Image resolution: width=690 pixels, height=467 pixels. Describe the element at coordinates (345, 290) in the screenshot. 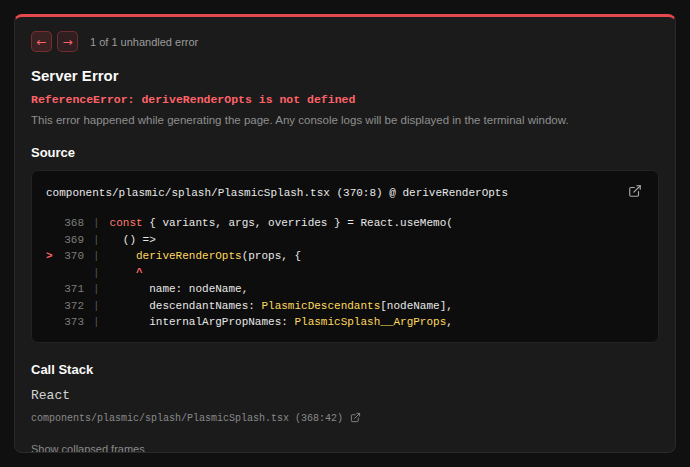

I see `code-line: 371| name: nodeName,` at that location.